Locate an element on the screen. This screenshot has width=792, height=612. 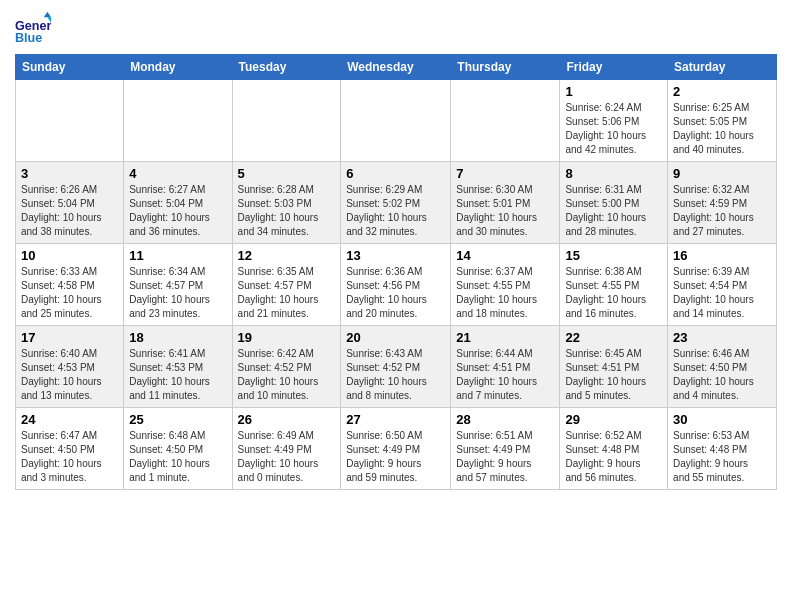
calendar-cell: 17Sunrise: 6:40 AM Sunset: 4:53 PM Dayli… is located at coordinates (70, 367).